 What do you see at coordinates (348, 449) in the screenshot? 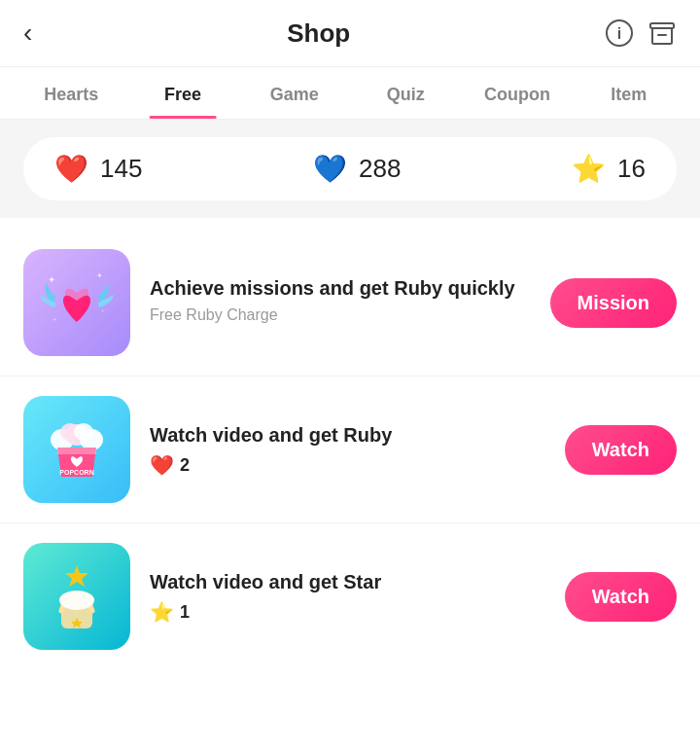
I see `watch-ruby-item-content: Watch video and get Ruby ❤️ 2` at bounding box center [348, 449].